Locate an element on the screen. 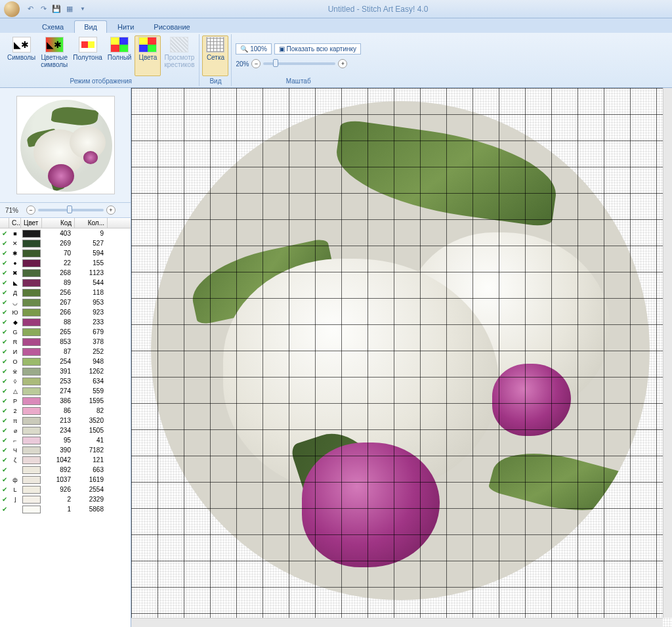 This screenshot has height=627, width=672. full-button: Полный is located at coordinates (119, 56).